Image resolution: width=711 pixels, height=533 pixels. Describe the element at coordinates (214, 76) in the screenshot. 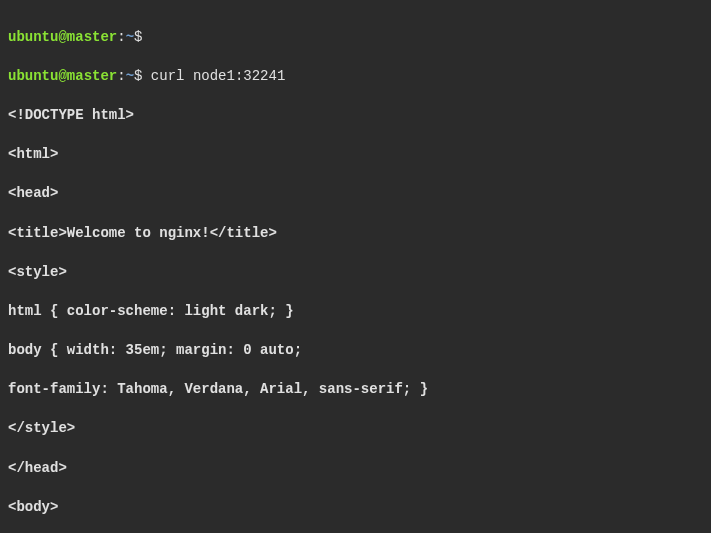

I see `command-curl: curl node1:32241` at that location.